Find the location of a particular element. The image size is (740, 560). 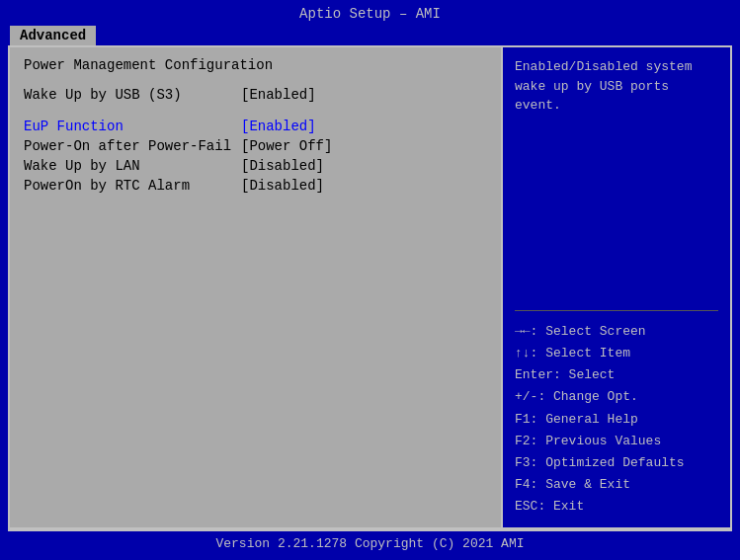

app-title: Aptio Setup – AMI is located at coordinates (370, 14).